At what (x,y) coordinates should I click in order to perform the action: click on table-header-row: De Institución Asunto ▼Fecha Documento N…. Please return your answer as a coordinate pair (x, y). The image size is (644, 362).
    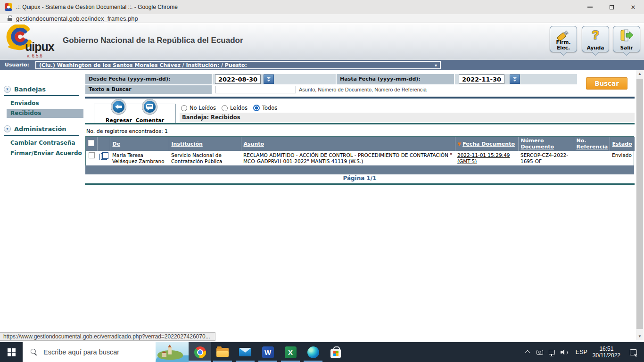
    Looking at the image, I should click on (360, 144).